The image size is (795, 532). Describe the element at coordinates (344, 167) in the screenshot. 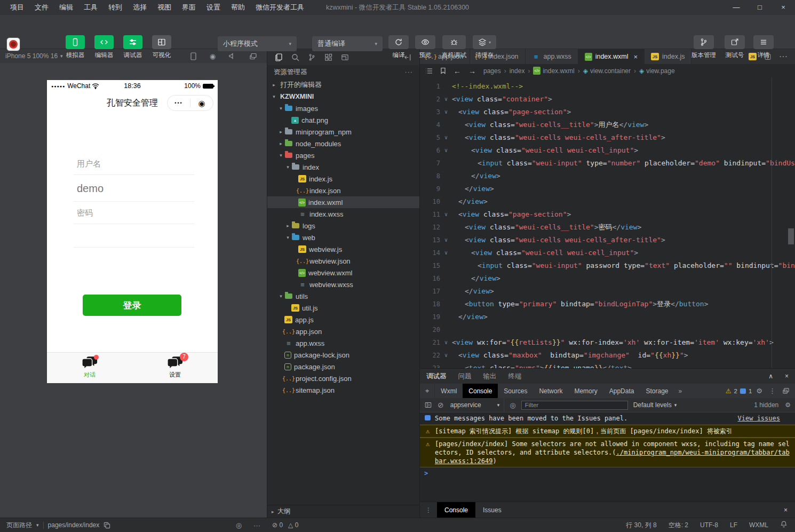

I see `tree-item-index: ▾index` at that location.